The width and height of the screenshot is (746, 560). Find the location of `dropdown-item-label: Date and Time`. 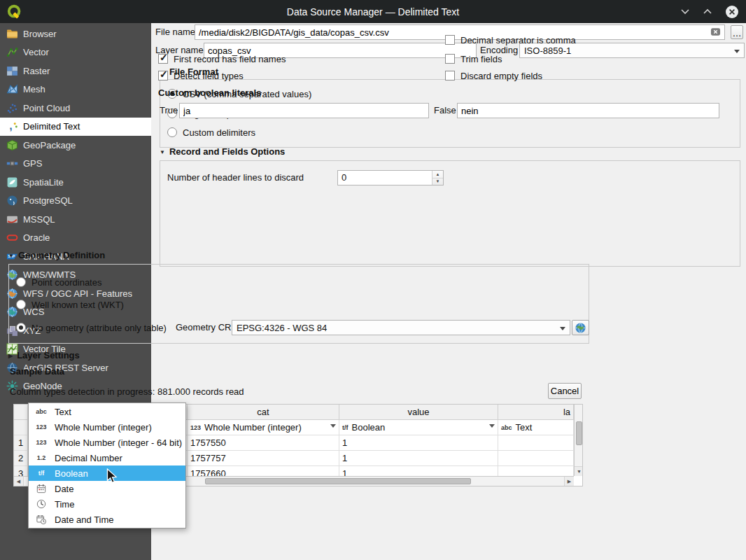

dropdown-item-label: Date and Time is located at coordinates (84, 519).